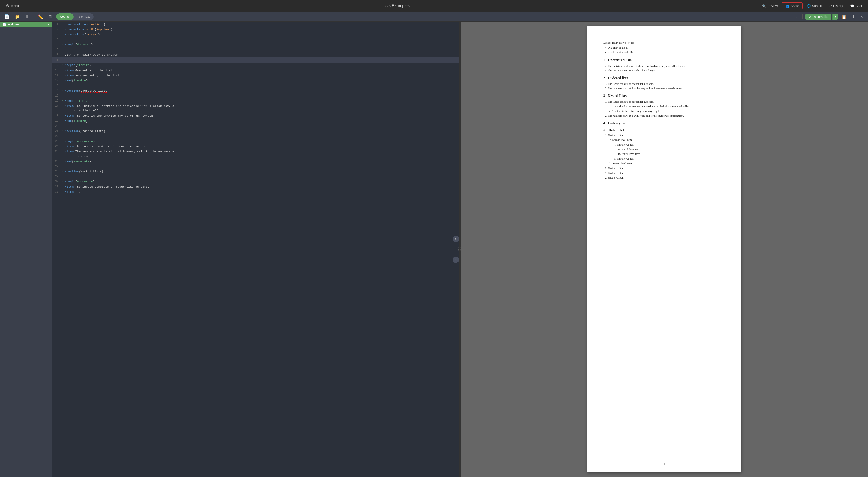 The width and height of the screenshot is (868, 477). I want to click on share-button: 👥 Share, so click(792, 6).